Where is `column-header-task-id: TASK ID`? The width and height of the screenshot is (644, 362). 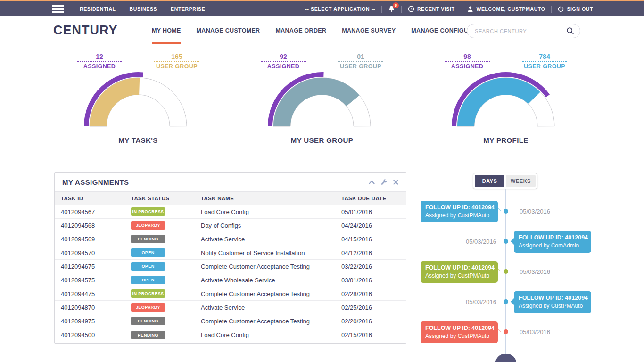
column-header-task-id: TASK ID is located at coordinates (96, 198).